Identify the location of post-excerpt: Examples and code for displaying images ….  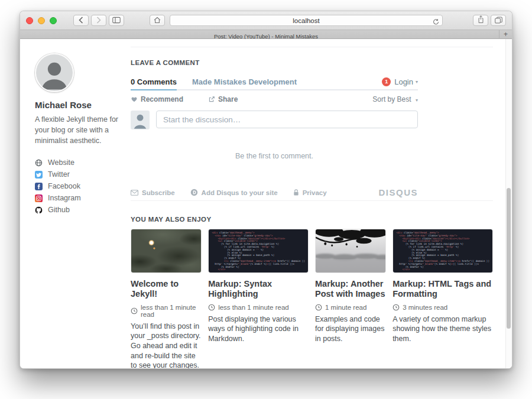
(351, 329).